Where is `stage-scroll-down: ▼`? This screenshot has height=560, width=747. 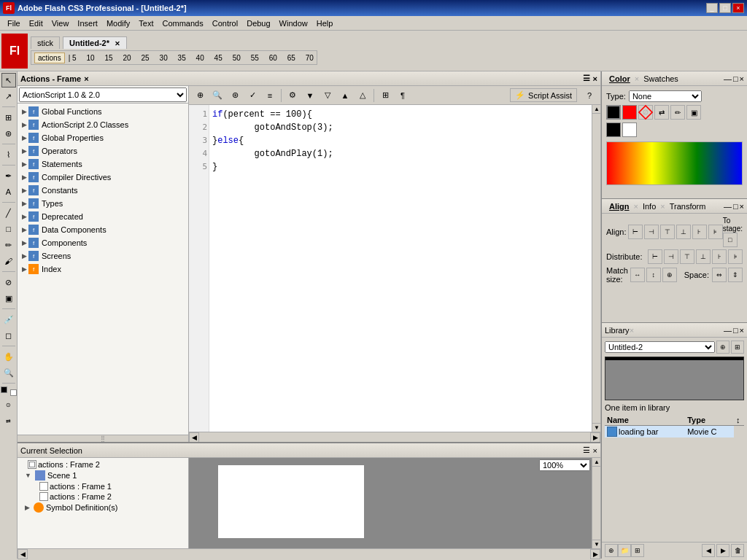
stage-scroll-down: ▼ is located at coordinates (597, 544).